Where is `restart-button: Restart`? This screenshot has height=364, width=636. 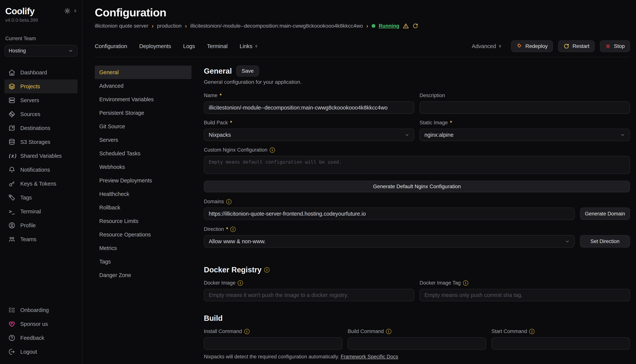 restart-button: Restart is located at coordinates (576, 46).